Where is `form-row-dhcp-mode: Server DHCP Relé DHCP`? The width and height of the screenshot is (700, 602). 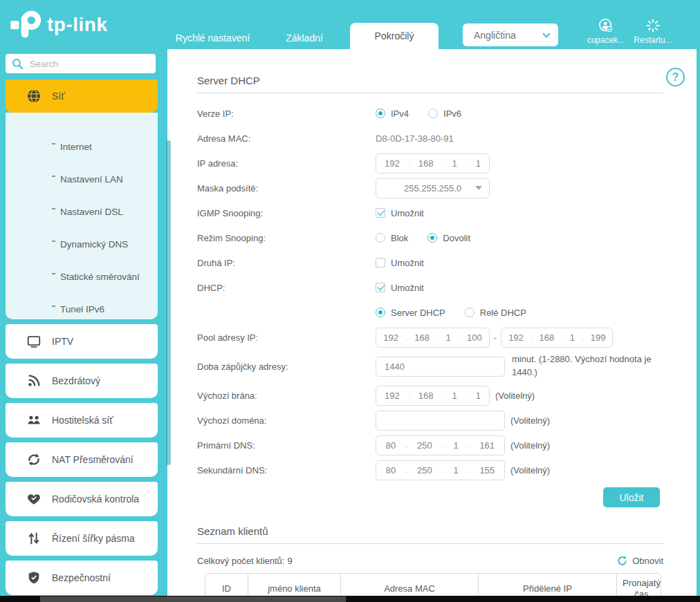
form-row-dhcp-mode: Server DHCP Relé DHCP is located at coordinates (430, 312).